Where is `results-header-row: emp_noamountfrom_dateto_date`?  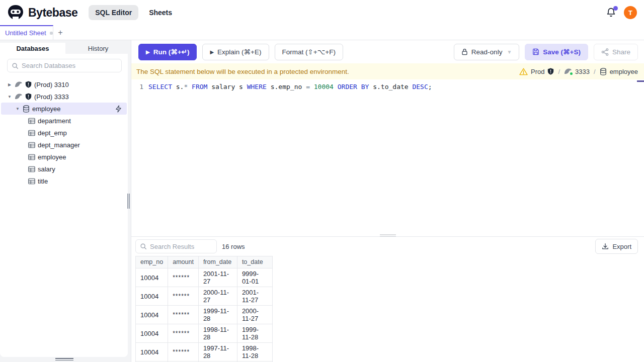
results-header-row: emp_noamountfrom_dateto_date is located at coordinates (204, 262).